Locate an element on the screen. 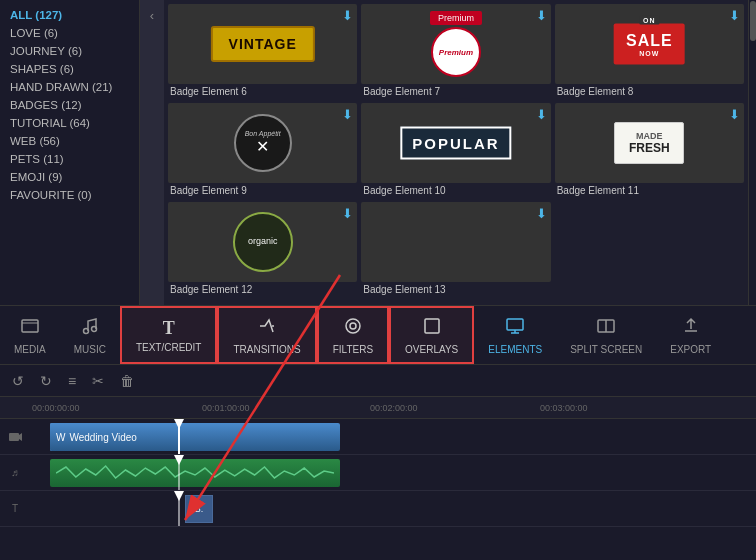 Image resolution: width=756 pixels, height=560 pixels. sidebar-item-tutorial: TUTORIAL (64) is located at coordinates (70, 123).